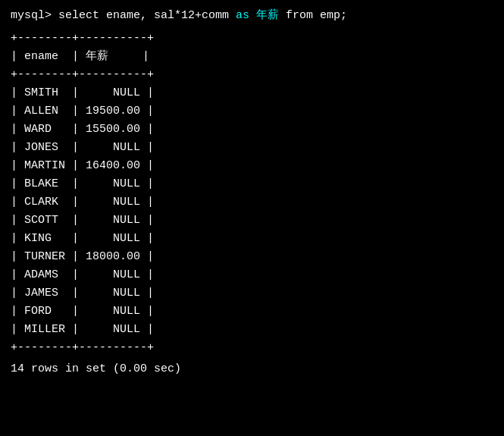  Describe the element at coordinates (252, 257) in the screenshot. I see `table-row: | TURNER | 18000.00 |` at that location.